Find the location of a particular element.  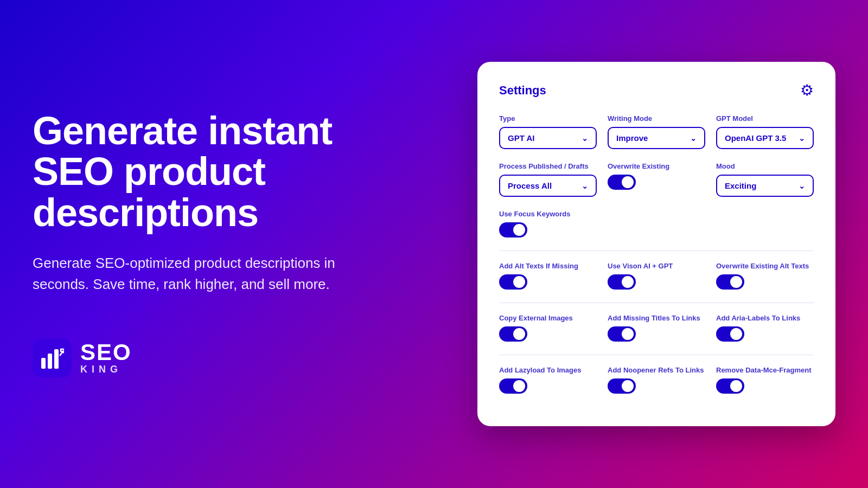

copy-external-images-toggle-container is located at coordinates (548, 334).